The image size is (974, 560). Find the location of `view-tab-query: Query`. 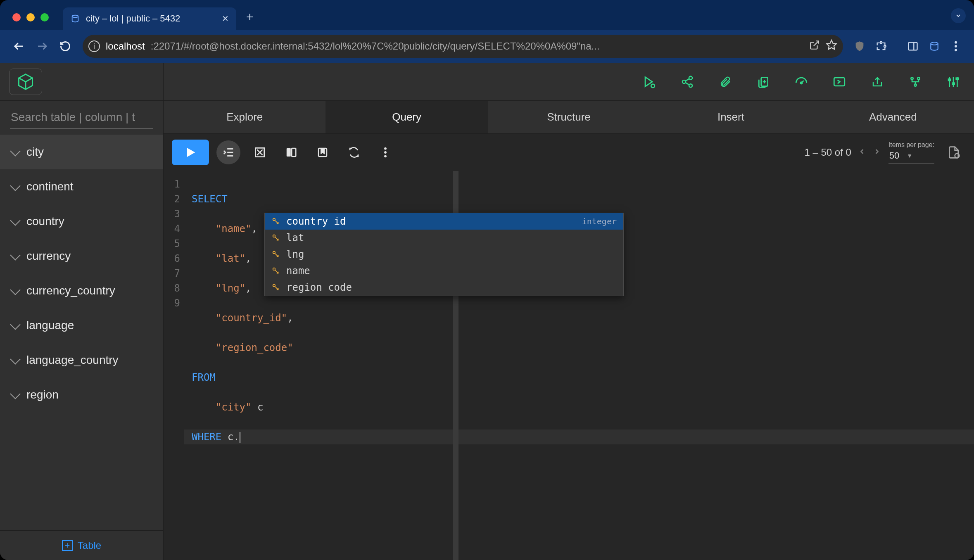

view-tab-query: Query is located at coordinates (406, 117).